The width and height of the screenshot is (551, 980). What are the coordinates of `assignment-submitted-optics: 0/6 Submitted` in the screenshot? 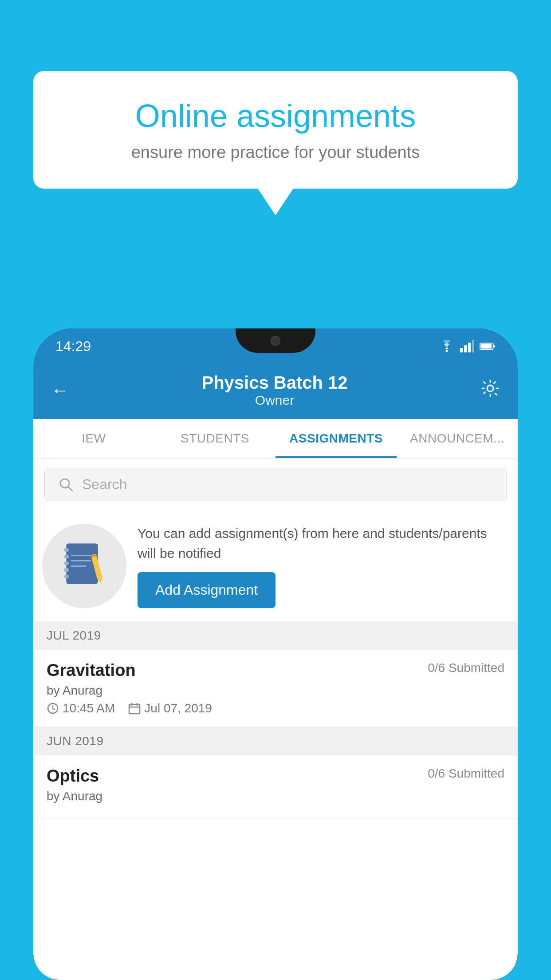 It's located at (466, 774).